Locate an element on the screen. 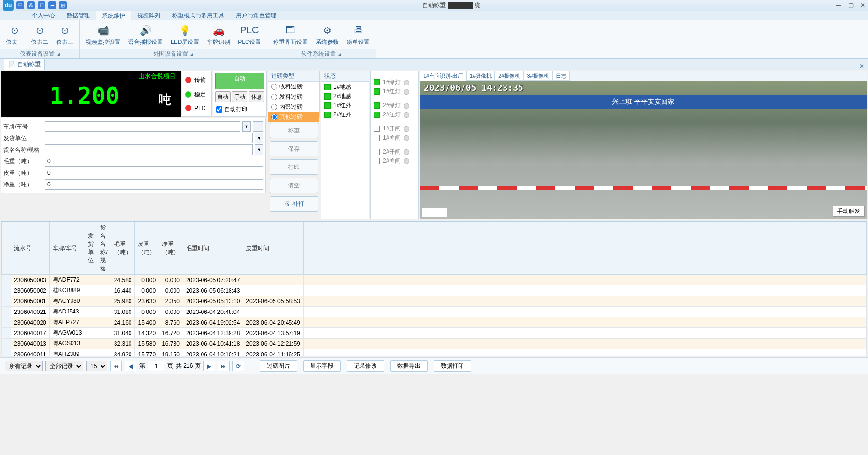 The image size is (868, 455). gate-2#绿灯 is located at coordinates (377, 105).